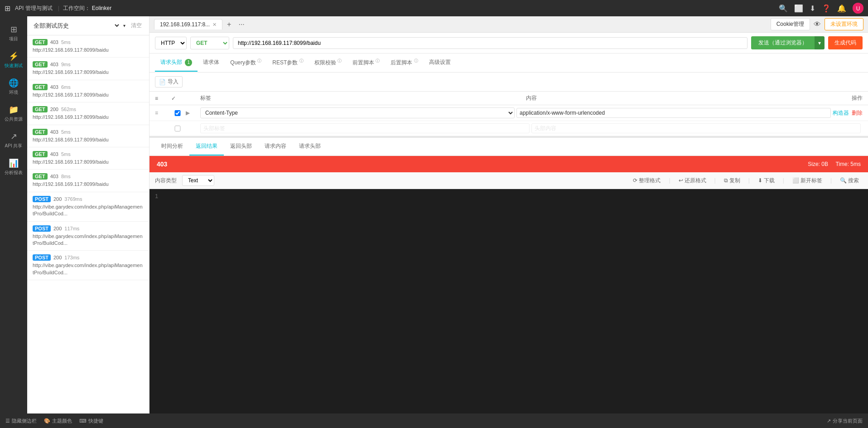 This screenshot has height=428, width=868. What do you see at coordinates (88, 69) in the screenshot?
I see `list-item: GET 403 9ms http://192.168.169.117:8099/…` at bounding box center [88, 69].